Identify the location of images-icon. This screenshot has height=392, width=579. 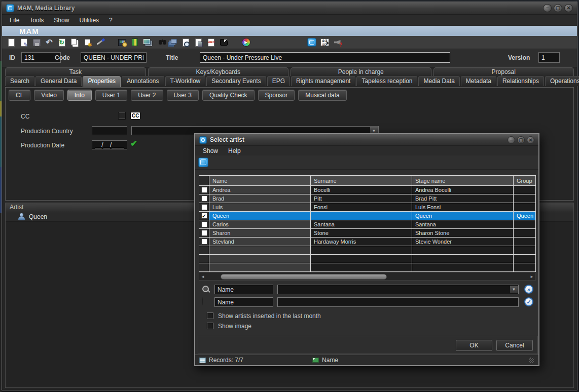
(148, 43).